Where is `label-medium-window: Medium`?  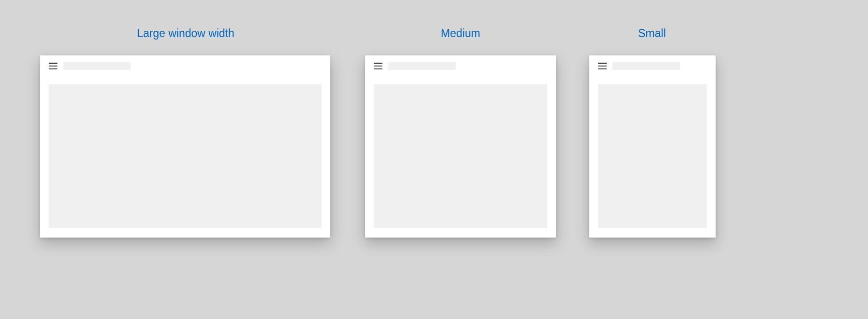 label-medium-window: Medium is located at coordinates (461, 34).